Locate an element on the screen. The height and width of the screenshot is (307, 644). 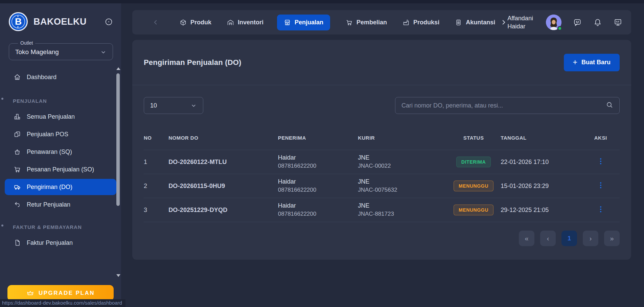
pos-copy-icon is located at coordinates (17, 134).